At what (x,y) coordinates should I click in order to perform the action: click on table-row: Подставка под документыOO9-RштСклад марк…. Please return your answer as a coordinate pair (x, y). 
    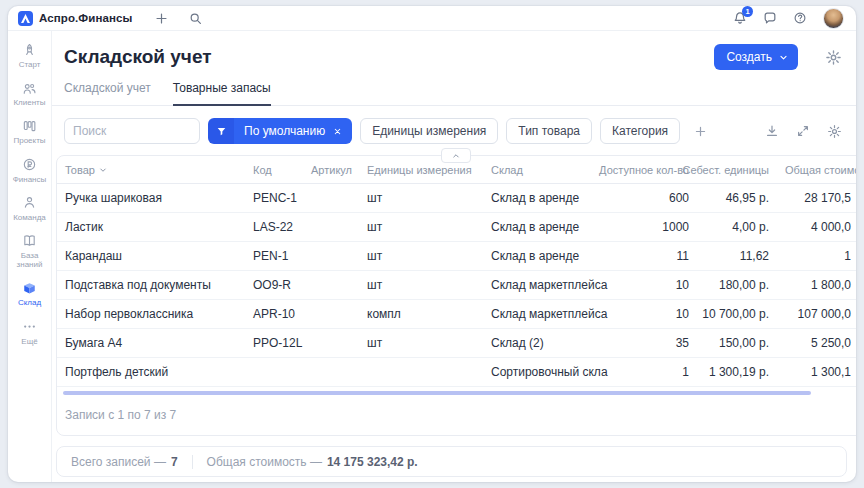
    Looking at the image, I should click on (456, 286).